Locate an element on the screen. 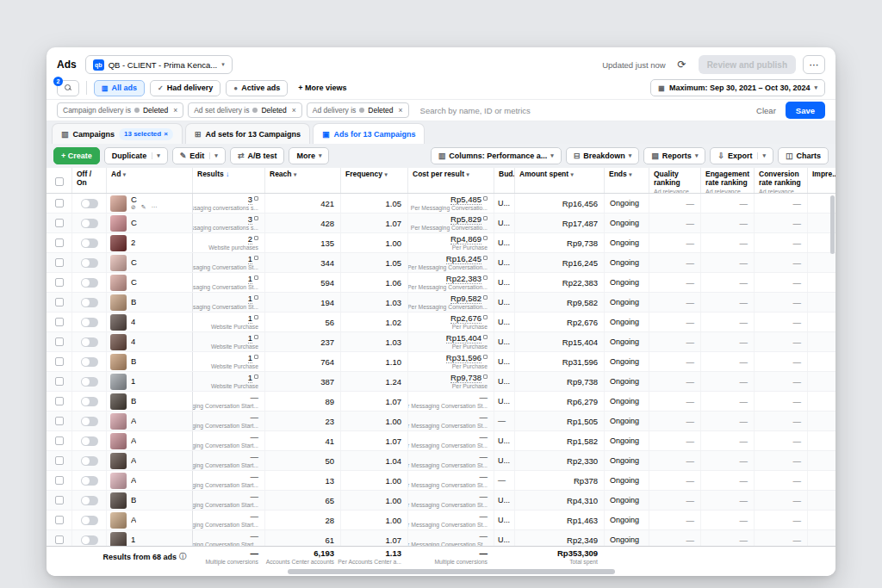 This screenshot has width=882, height=588. more-options-icon: ⋯ is located at coordinates (814, 65).